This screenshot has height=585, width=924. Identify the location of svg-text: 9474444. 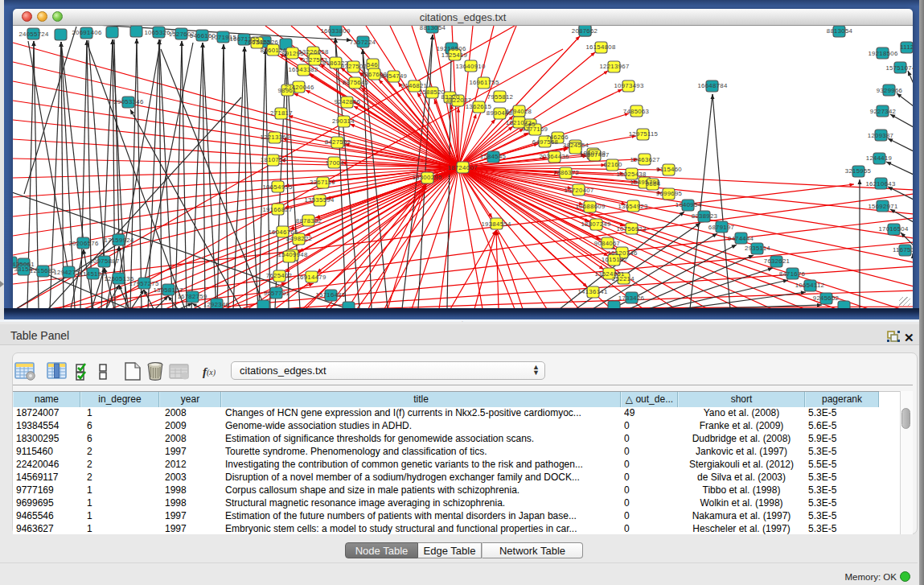
(741, 238).